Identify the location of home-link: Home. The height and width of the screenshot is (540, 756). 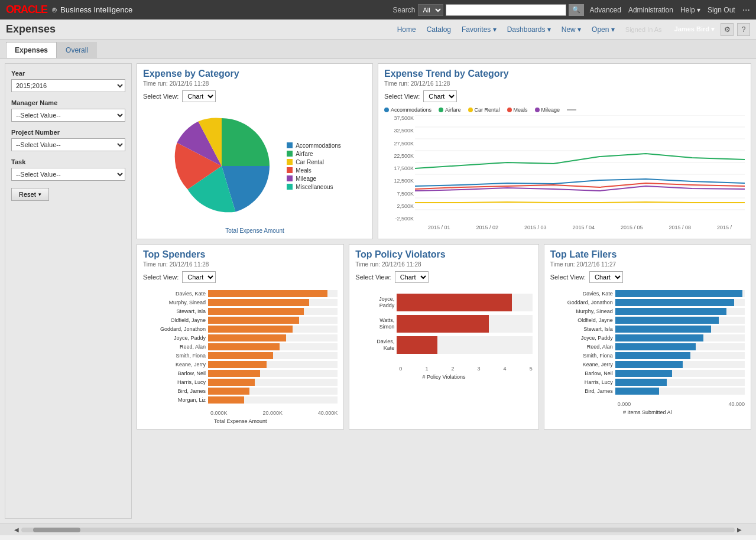
(407, 30).